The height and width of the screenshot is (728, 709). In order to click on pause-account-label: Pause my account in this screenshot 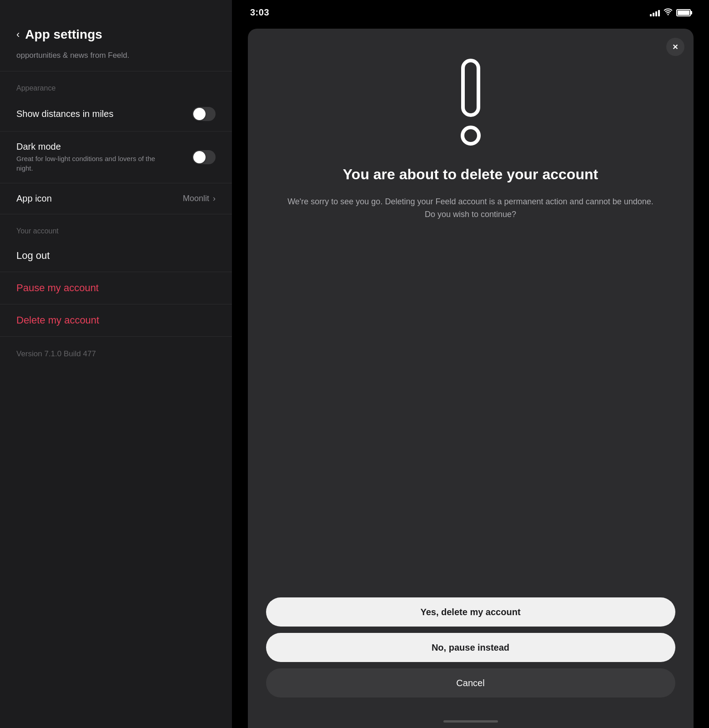, I will do `click(57, 288)`.